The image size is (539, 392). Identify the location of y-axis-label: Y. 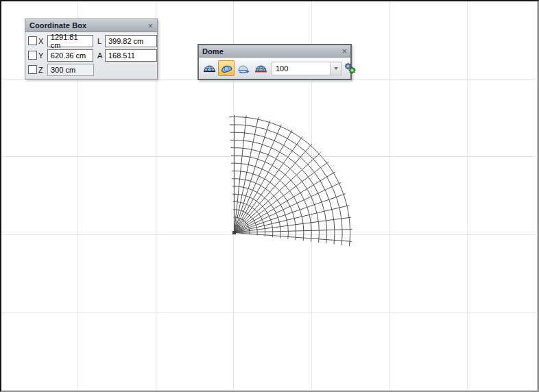
(43, 56).